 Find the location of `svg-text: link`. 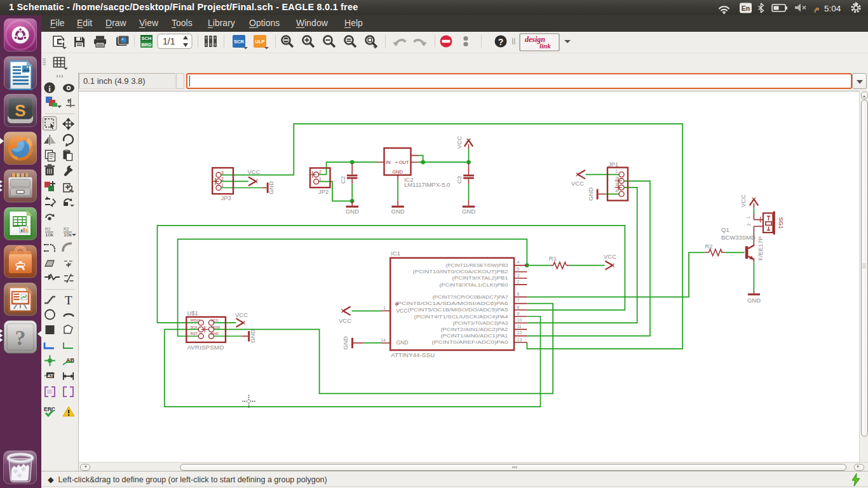

svg-text: link is located at coordinates (545, 46).